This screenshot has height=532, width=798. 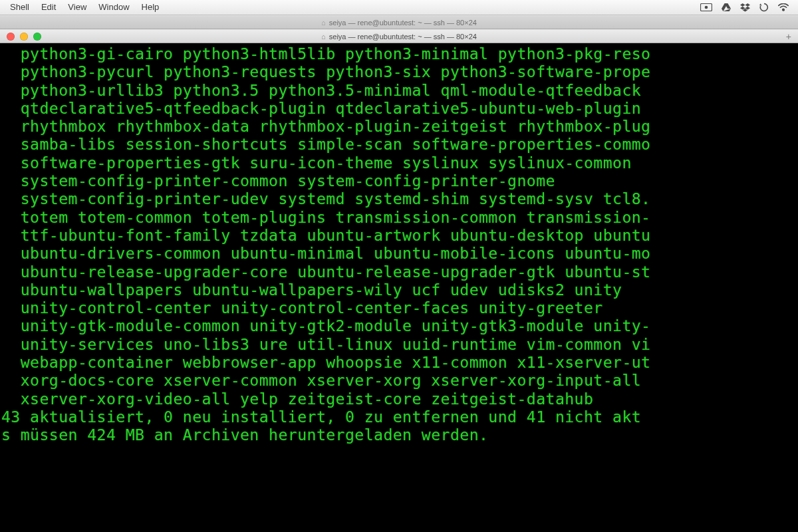 What do you see at coordinates (49, 7) in the screenshot?
I see `menu-edit: Edit` at bounding box center [49, 7].